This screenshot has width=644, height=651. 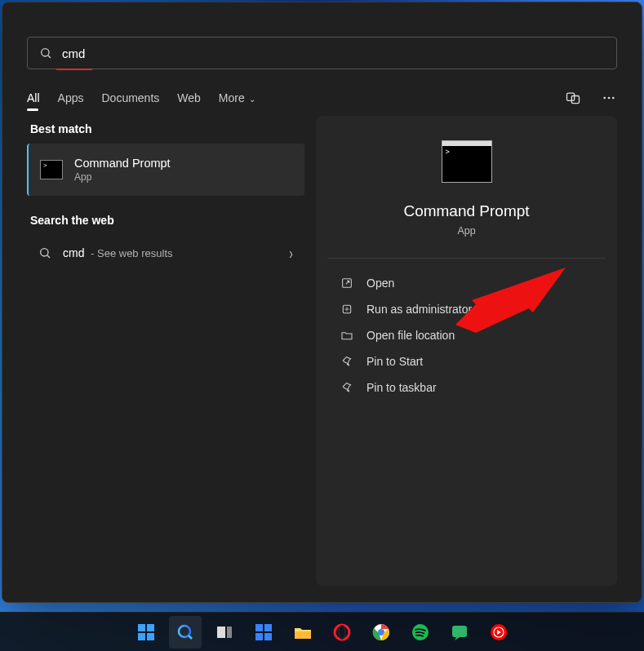 I want to click on taskbar-task-view, so click(x=224, y=632).